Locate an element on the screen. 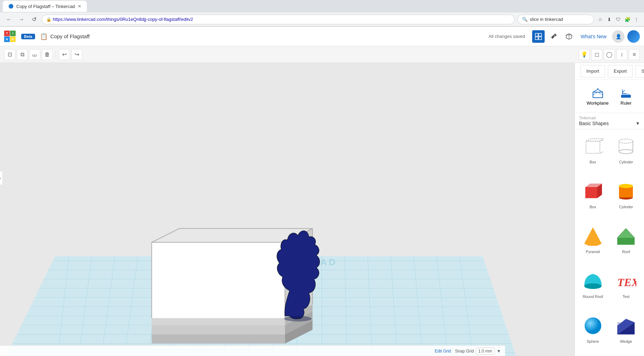  box-wireframe-label: Box is located at coordinates (593, 162).